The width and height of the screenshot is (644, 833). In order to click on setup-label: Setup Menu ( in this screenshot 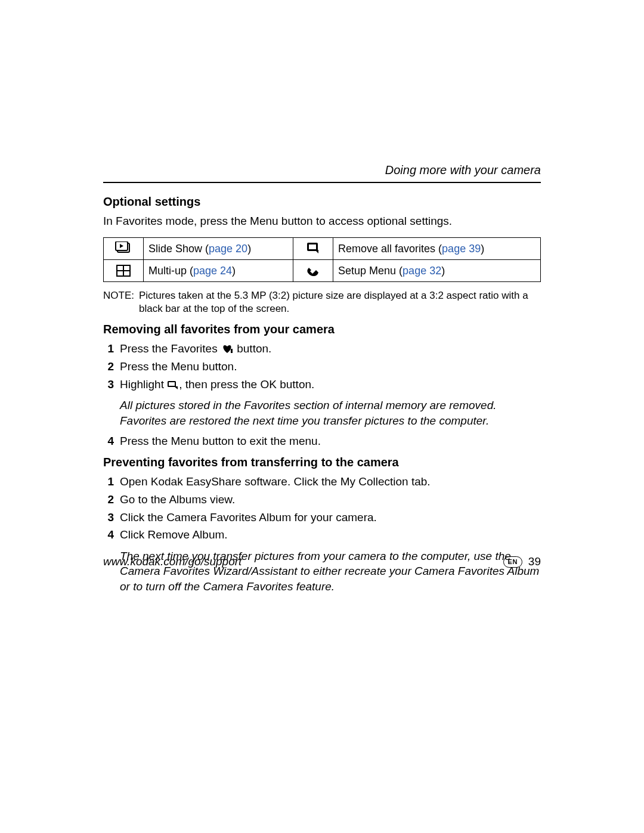, I will do `click(370, 271)`.